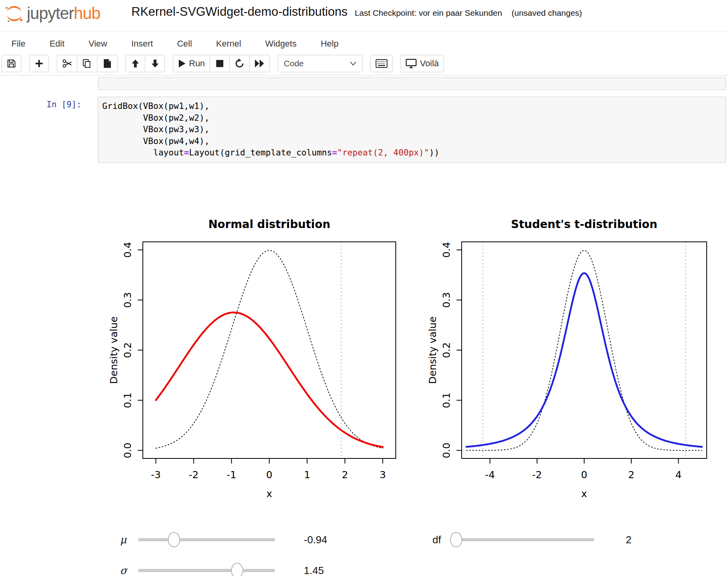 The image size is (728, 576). Describe the element at coordinates (57, 44) in the screenshot. I see `menu-edit: Edit` at that location.